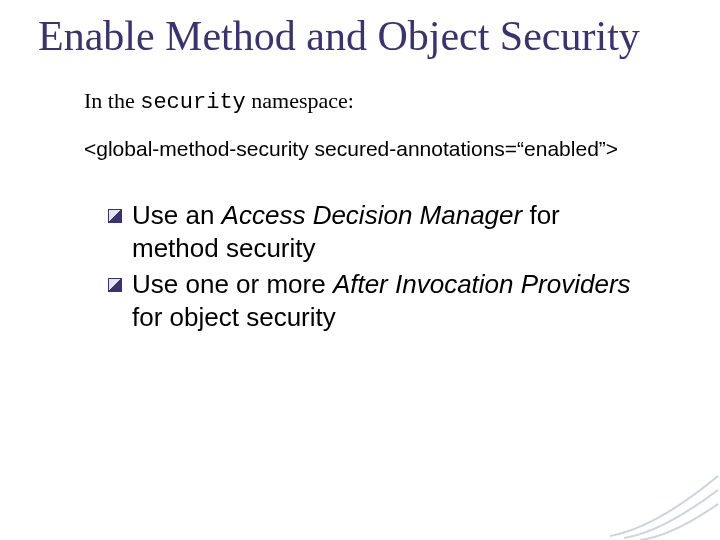  I want to click on intro-namespace: security, so click(193, 102).